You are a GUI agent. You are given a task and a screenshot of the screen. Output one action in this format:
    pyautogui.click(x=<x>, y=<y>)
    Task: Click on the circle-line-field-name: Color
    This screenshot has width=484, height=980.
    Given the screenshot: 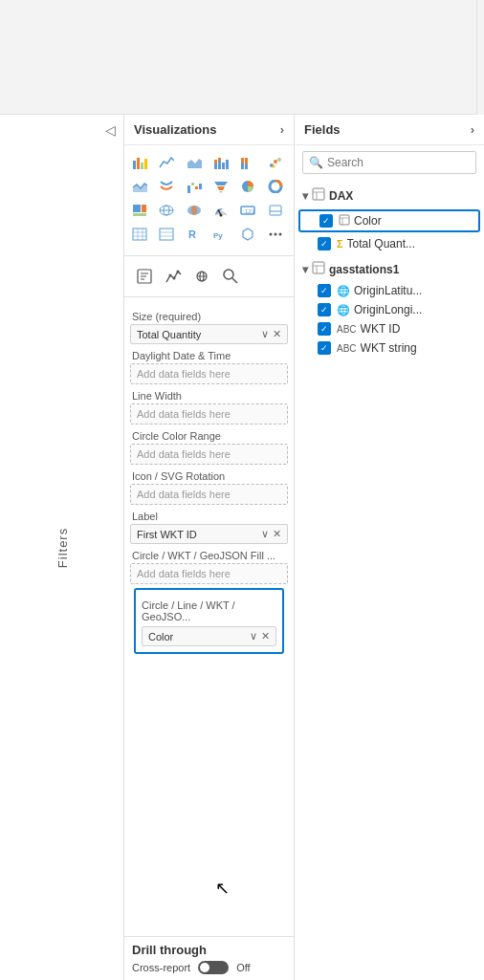 What is the action you would take?
    pyautogui.click(x=199, y=637)
    